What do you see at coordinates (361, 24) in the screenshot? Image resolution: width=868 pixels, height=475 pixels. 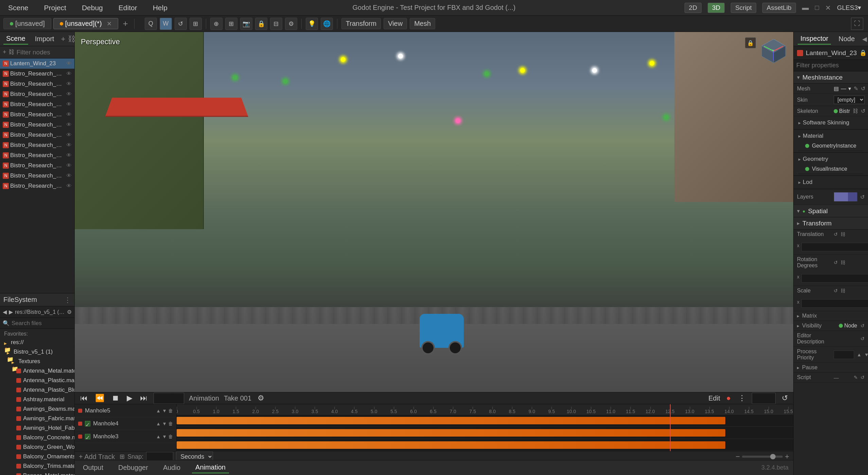 I see `toolbar-transform-label: Transform` at bounding box center [361, 24].